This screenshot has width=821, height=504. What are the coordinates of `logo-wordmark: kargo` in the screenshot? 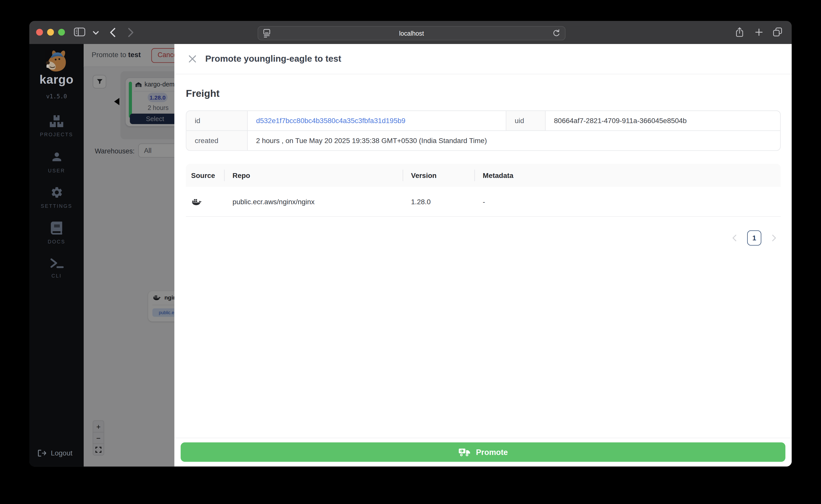 It's located at (57, 80).